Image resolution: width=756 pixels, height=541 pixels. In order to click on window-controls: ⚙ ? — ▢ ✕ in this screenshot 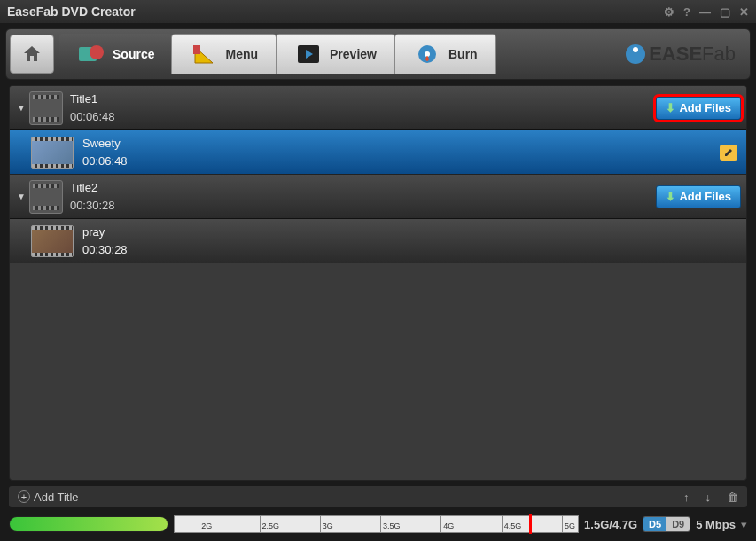, I will do `click(706, 12)`.